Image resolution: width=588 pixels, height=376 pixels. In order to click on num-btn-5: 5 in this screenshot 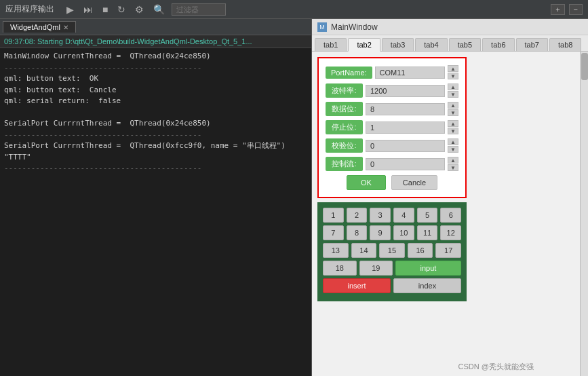, I will do `click(427, 215)`.